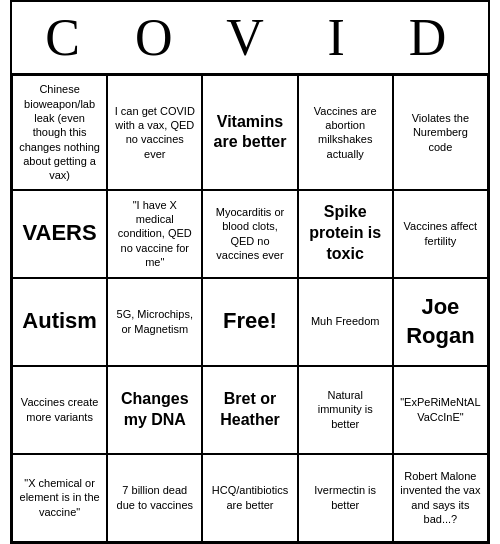 This screenshot has height=544, width=500. I want to click on title-letter: I, so click(342, 38).